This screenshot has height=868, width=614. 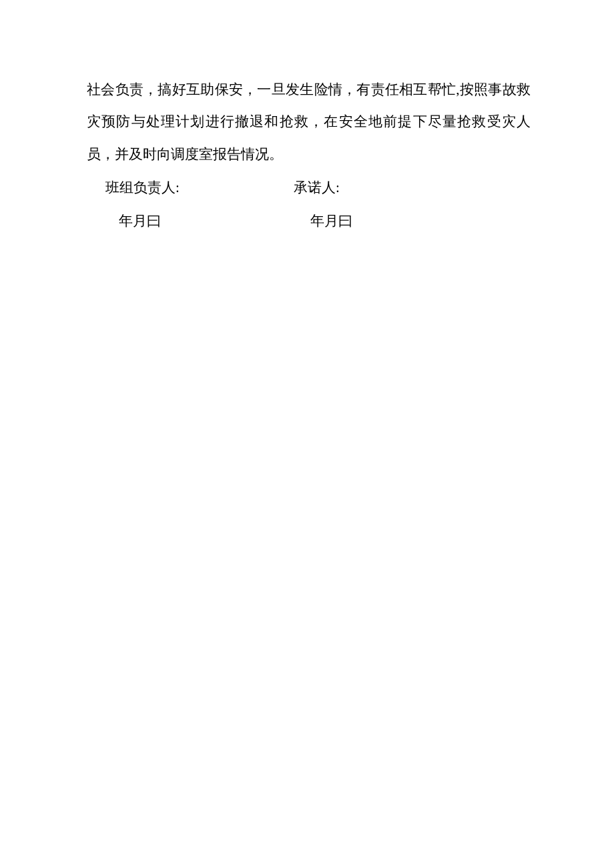 I want to click on date-row: 年月曰 年月曰, so click(x=308, y=221).